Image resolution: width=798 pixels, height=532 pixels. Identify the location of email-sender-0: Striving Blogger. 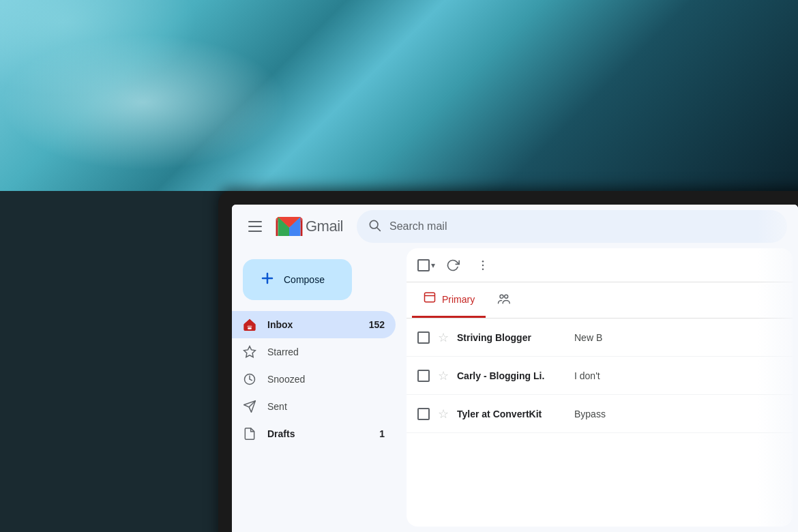
(512, 338).